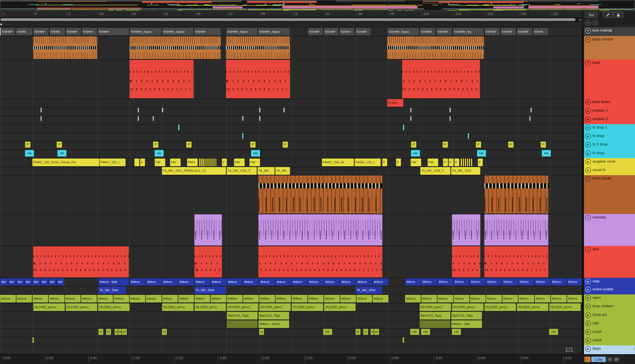 The height and width of the screenshot is (364, 635). What do you see at coordinates (609, 334) in the screenshot?
I see `track-header-crash: ▶crash` at bounding box center [609, 334].